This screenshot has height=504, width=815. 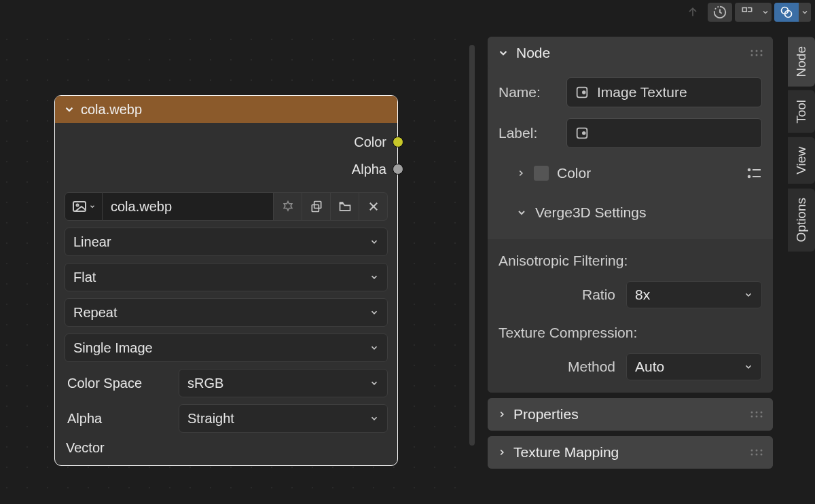 What do you see at coordinates (801, 220) in the screenshot?
I see `tab-options: Options` at bounding box center [801, 220].